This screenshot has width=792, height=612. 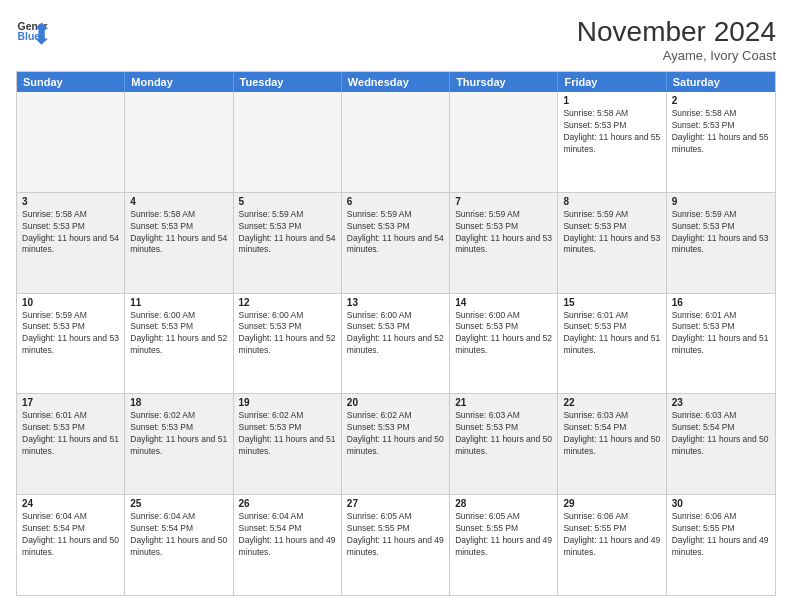 I want to click on day-number: 27, so click(x=396, y=504).